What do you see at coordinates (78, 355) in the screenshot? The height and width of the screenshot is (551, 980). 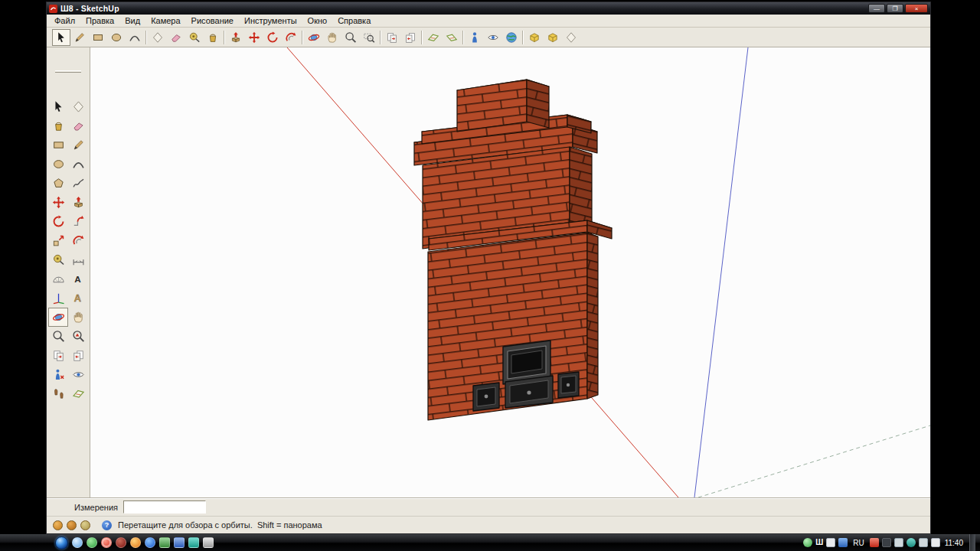 I see `palette-next-view-tool` at bounding box center [78, 355].